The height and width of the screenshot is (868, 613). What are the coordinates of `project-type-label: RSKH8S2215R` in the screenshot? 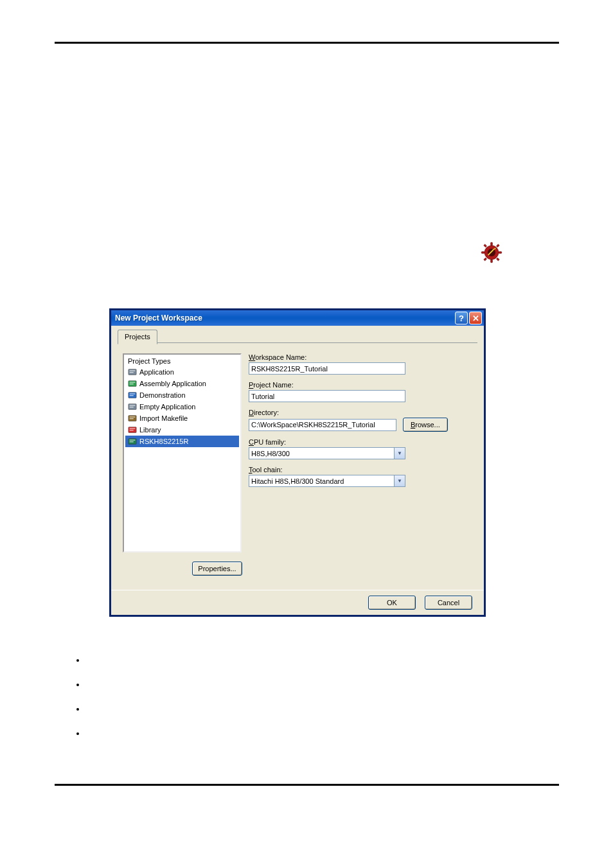 It's located at (164, 441).